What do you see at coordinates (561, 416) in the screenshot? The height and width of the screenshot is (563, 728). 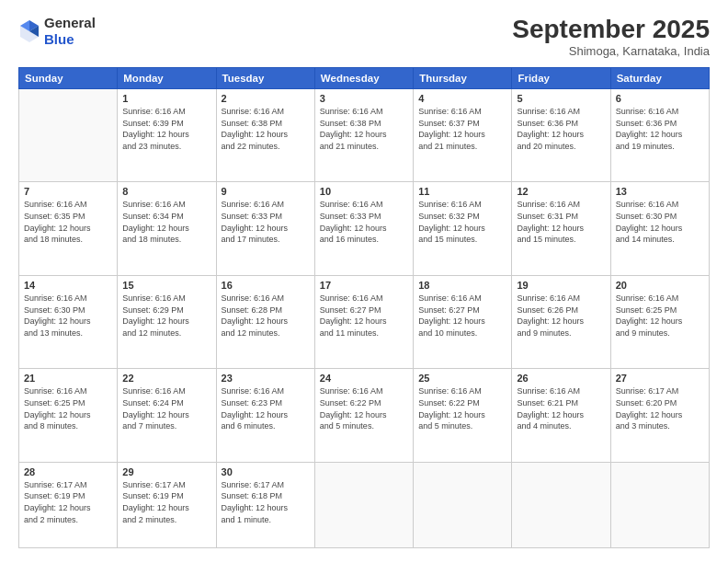 I see `calendar-cell: 26Sunrise: 6:16 AM Sunset: 6:21 PM Dayli…` at bounding box center [561, 416].